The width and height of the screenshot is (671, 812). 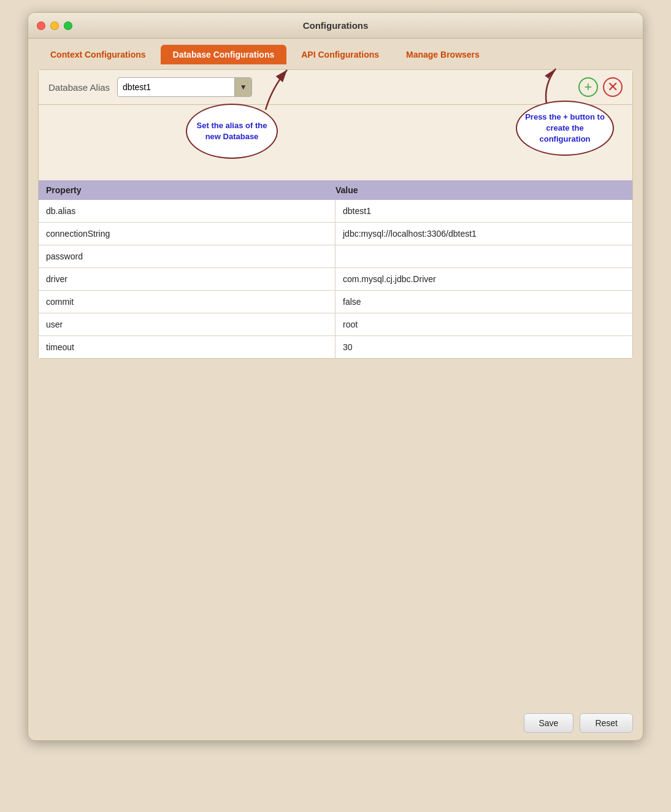 What do you see at coordinates (484, 279) in the screenshot?
I see `cell-value-3: com.mysql.cj.jdbc.Driver` at bounding box center [484, 279].